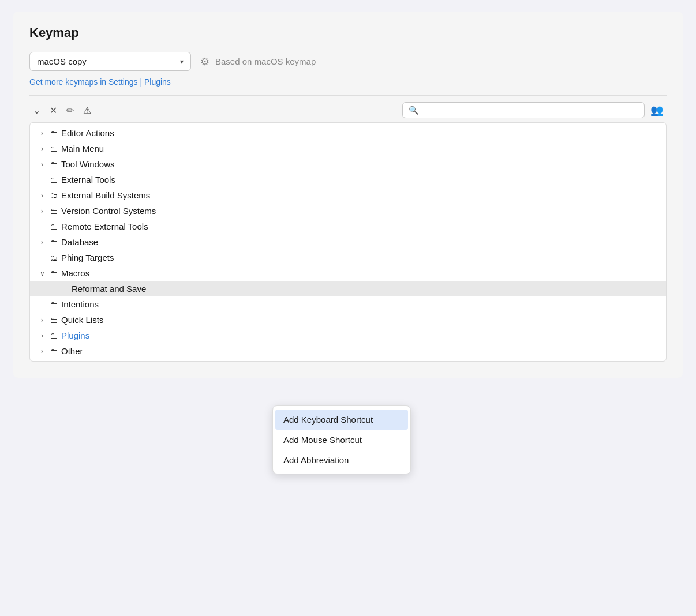 The height and width of the screenshot is (616, 696). I want to click on item-label-intentions: Intentions, so click(80, 305).